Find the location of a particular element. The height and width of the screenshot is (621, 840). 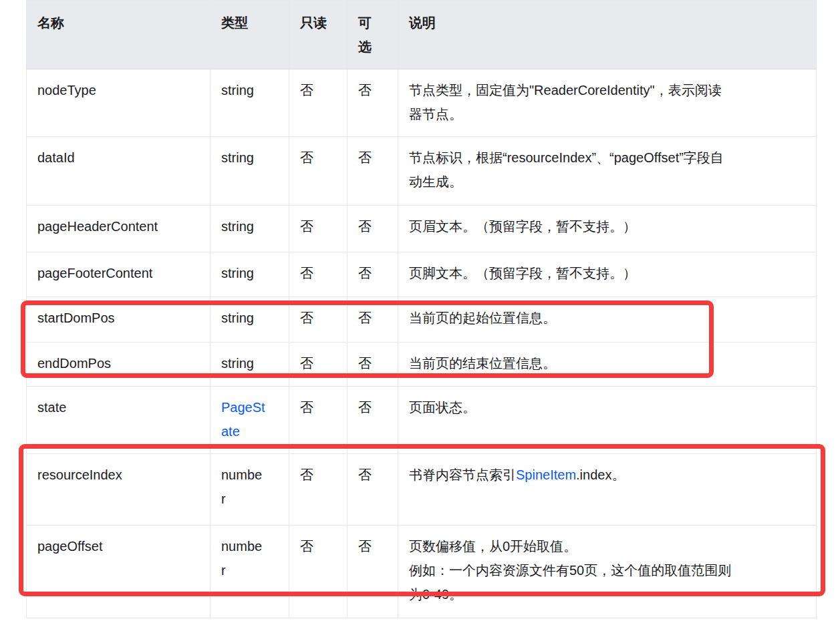

text-segment: .index。 is located at coordinates (600, 475).